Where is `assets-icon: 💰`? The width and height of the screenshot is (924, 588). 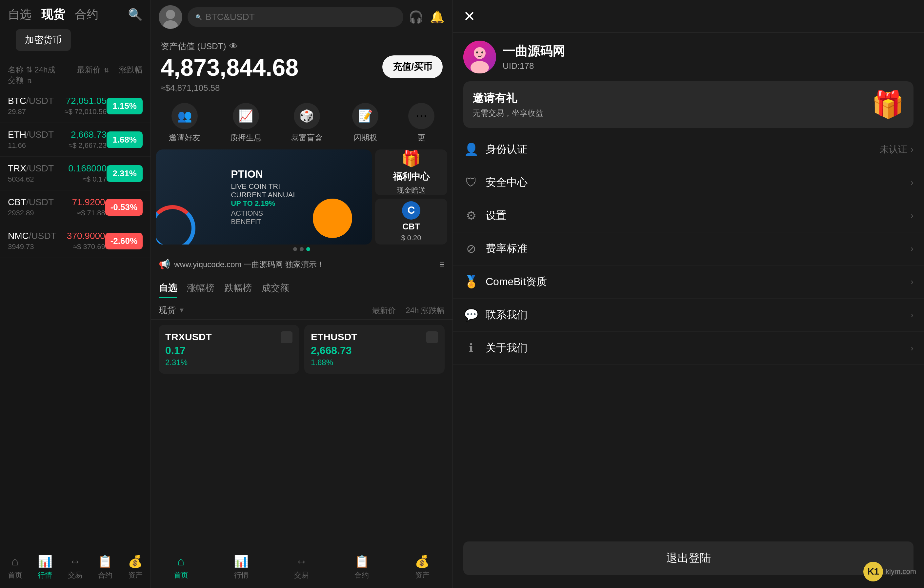
assets-icon: 💰 is located at coordinates (135, 562).